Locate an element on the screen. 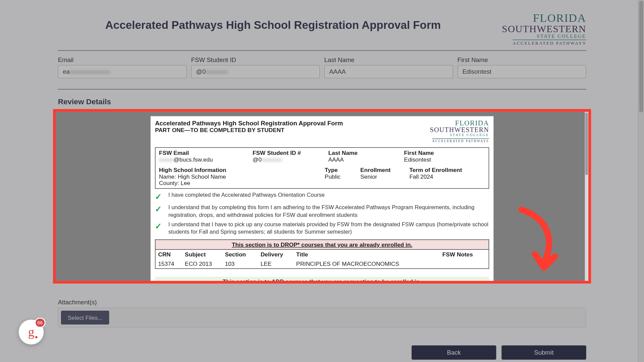 This screenshot has width=644, height=362. logo-accelerated-pathways: ACCELERATED PATHWAYS is located at coordinates (549, 42).